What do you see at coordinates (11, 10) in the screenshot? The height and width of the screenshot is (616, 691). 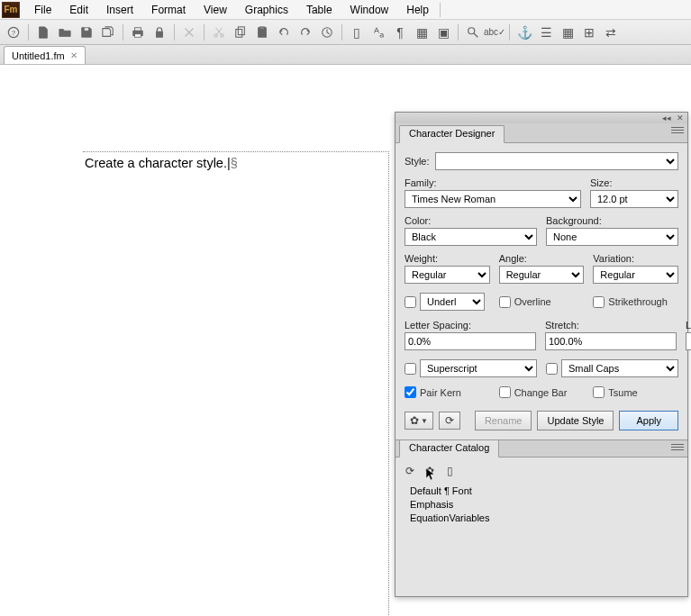 I see `app-icon: Fm` at bounding box center [11, 10].